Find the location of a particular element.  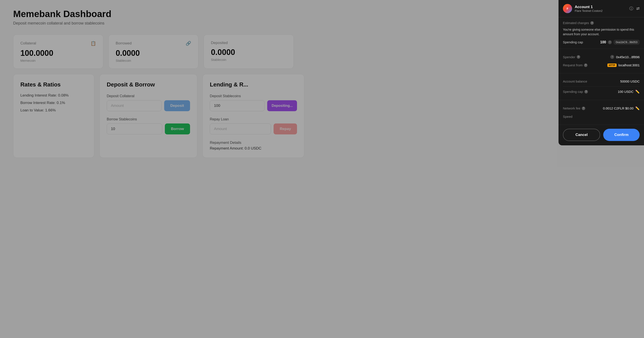

spending-cap-row: Spending cap 100 ? 0xa1bC9...9b053 is located at coordinates (601, 42).